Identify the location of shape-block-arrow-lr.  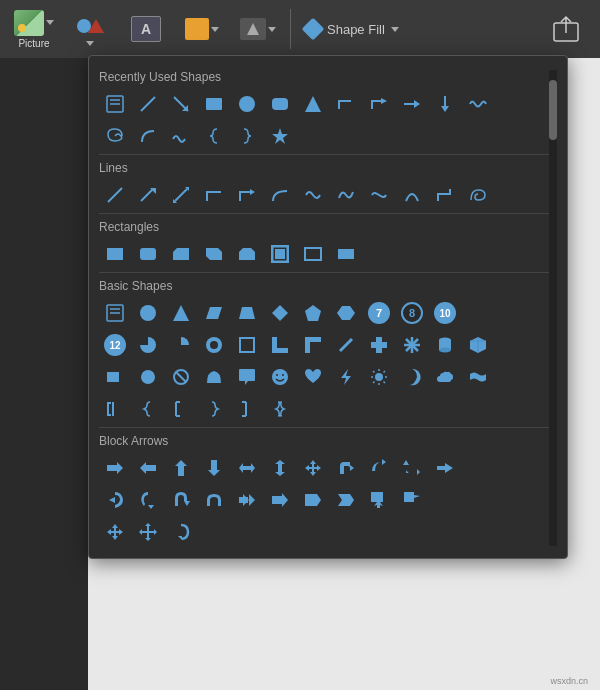
(247, 468).